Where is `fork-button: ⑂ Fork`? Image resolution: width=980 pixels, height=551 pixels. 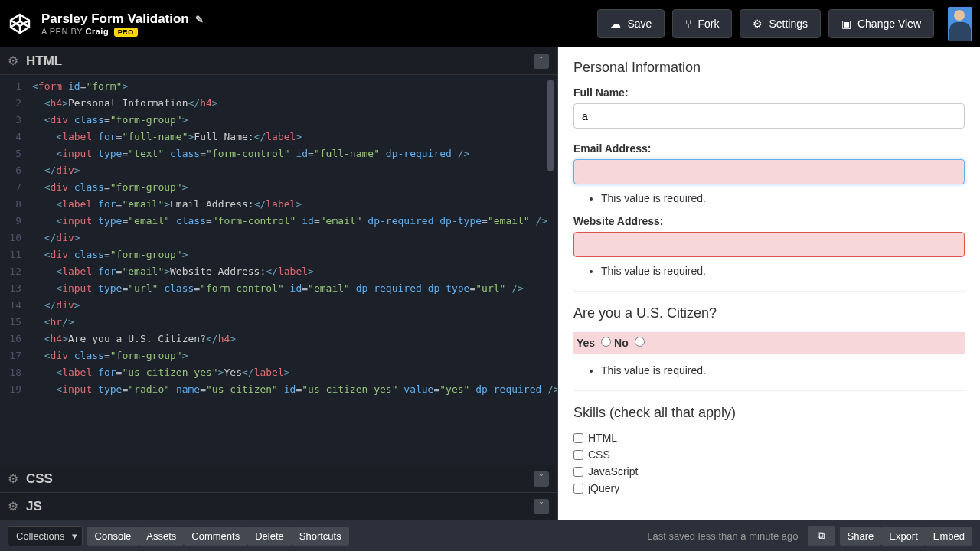 fork-button: ⑂ Fork is located at coordinates (702, 24).